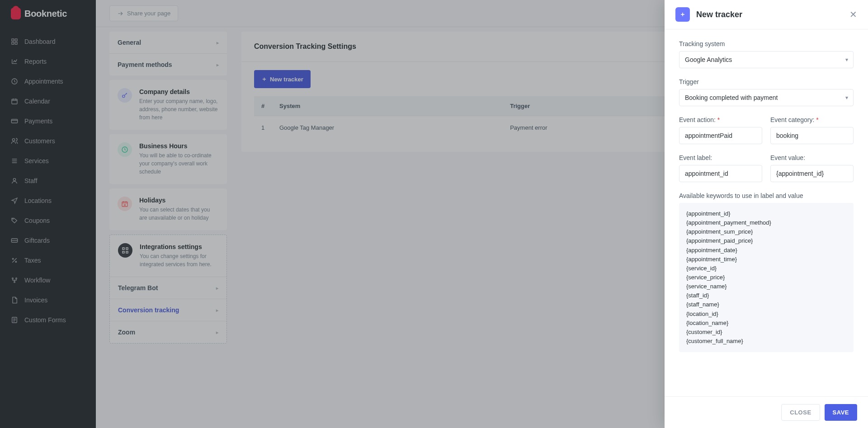 The height and width of the screenshot is (428, 868). Describe the element at coordinates (766, 173) in the screenshot. I see `row-label-value: Event label: Event value:` at that location.